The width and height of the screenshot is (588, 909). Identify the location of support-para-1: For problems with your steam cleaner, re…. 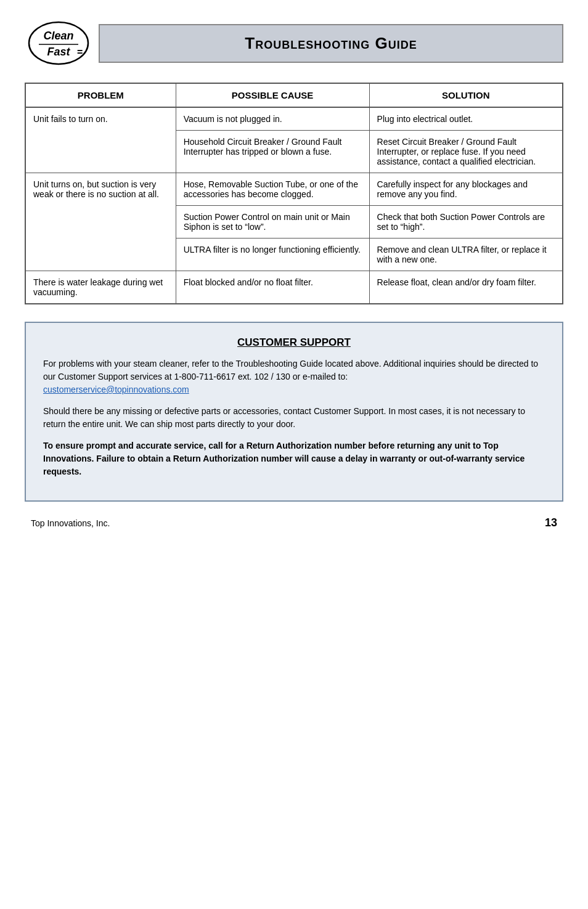
(294, 377).